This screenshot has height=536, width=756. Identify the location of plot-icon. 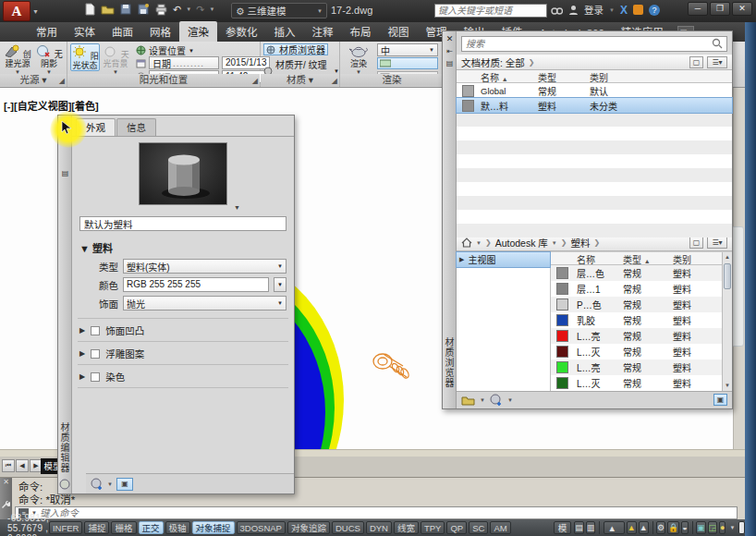
(161, 9).